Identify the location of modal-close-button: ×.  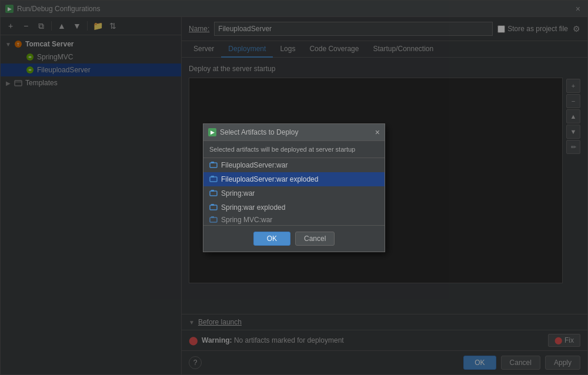
(377, 132).